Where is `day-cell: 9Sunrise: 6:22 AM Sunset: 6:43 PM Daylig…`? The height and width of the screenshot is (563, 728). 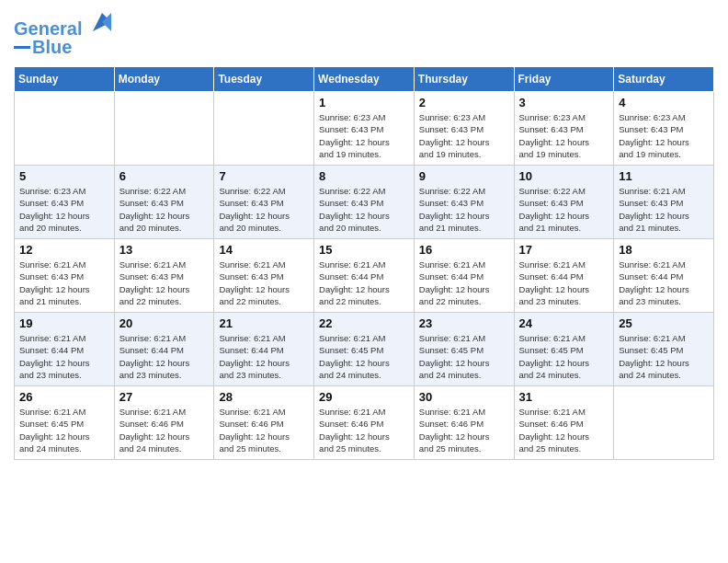 day-cell: 9Sunrise: 6:22 AM Sunset: 6:43 PM Daylig… is located at coordinates (463, 202).